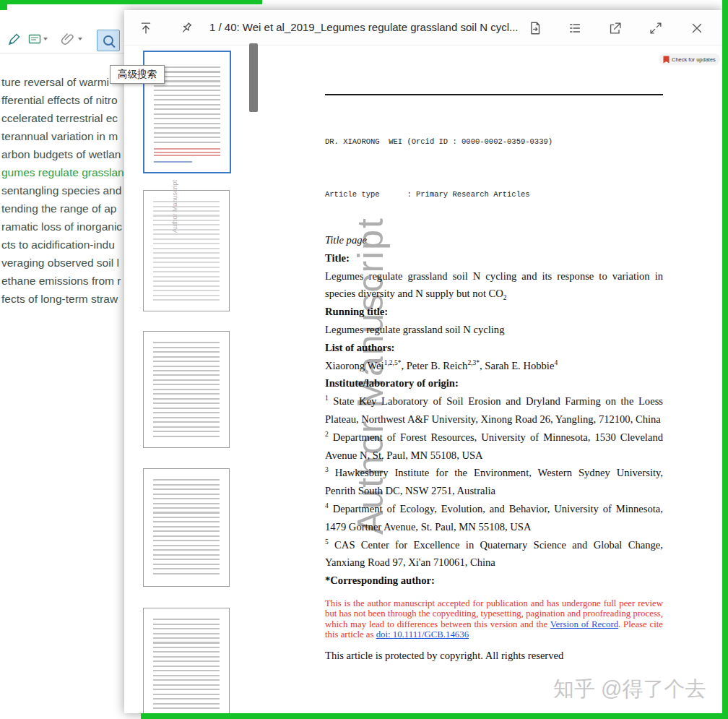  What do you see at coordinates (494, 285) in the screenshot?
I see `article-title: Legumes regulate grassland soil N cyclin…` at bounding box center [494, 285].